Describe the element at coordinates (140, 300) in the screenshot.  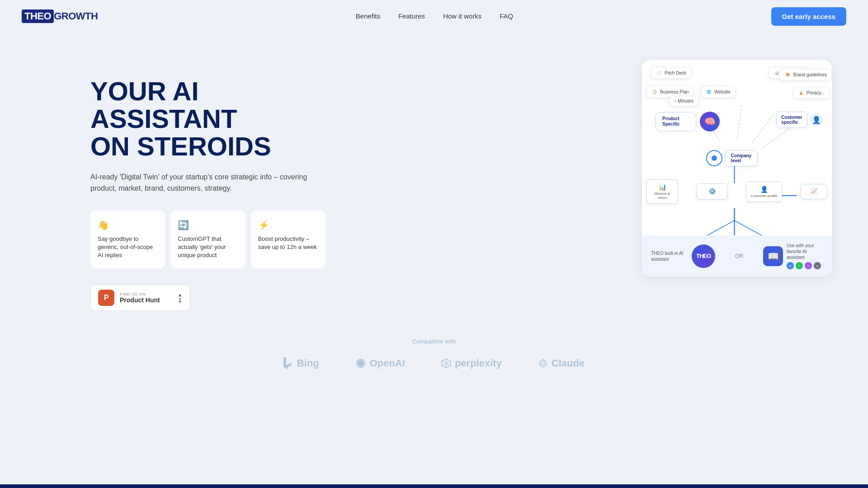
I see `ph-name: Product Hunt` at that location.